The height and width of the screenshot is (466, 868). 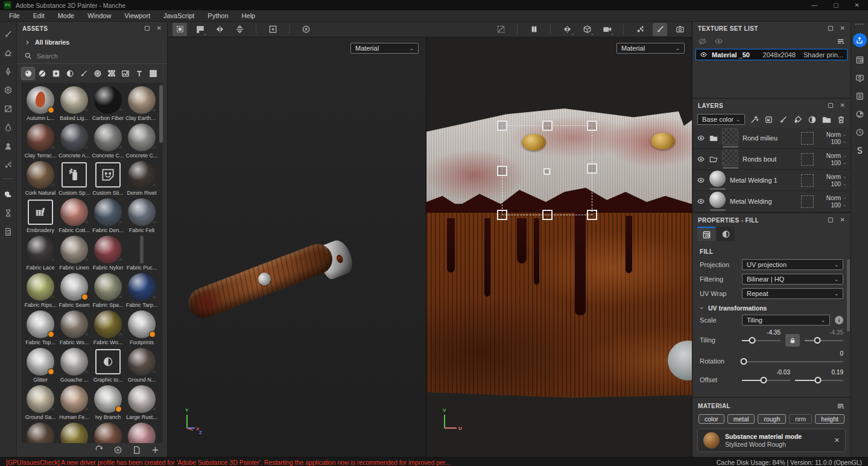 What do you see at coordinates (860, 132) in the screenshot?
I see `history-icon` at bounding box center [860, 132].